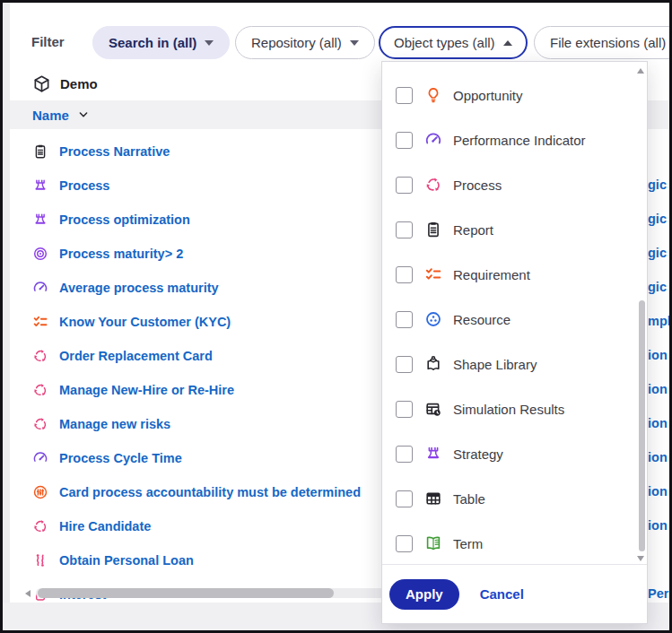  What do you see at coordinates (40, 560) in the screenshot?
I see `journey-icon` at bounding box center [40, 560].